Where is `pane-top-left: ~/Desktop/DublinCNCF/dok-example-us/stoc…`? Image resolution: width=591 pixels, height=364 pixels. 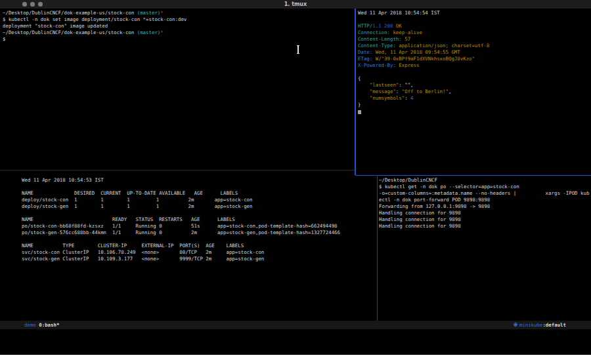
pane-top-left: ~/Desktop/DublinCNCF/dok-example-us/stoc… is located at coordinates (177, 26).